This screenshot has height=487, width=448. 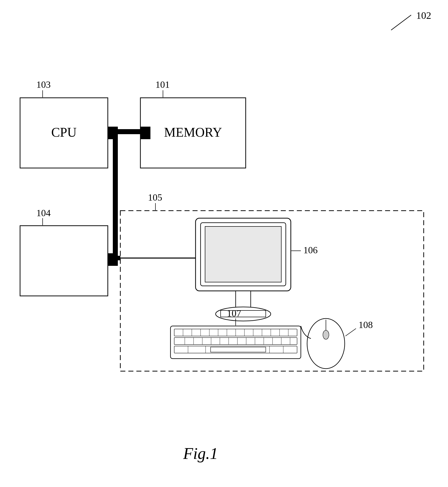 I want to click on cpu-box: CPU 103, so click(x=64, y=124).